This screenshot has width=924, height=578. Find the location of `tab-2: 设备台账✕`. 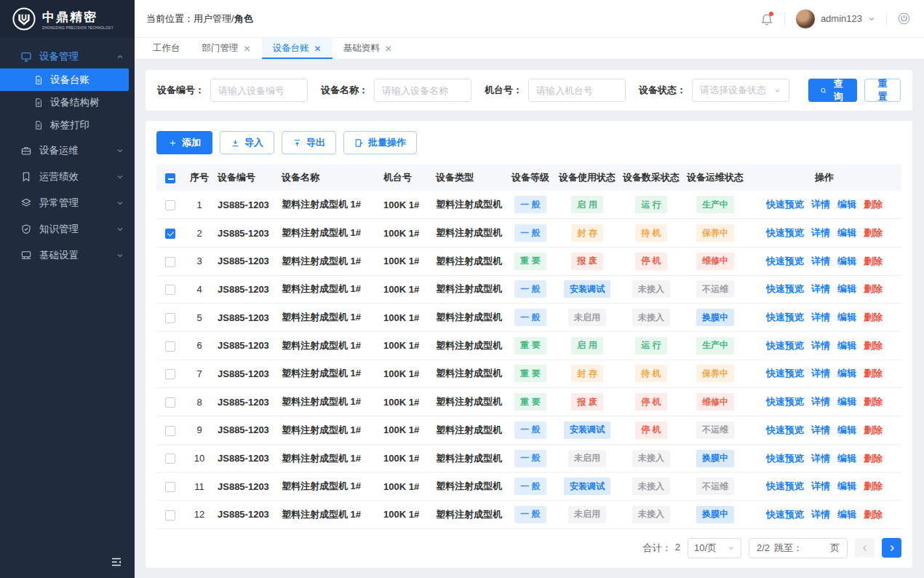

tab-2: 设备台账✕ is located at coordinates (297, 48).